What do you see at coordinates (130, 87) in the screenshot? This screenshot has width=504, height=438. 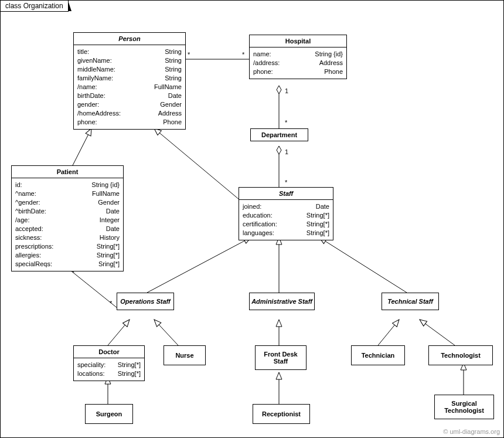 I see `attr-row: /name:FullName` at bounding box center [130, 87].